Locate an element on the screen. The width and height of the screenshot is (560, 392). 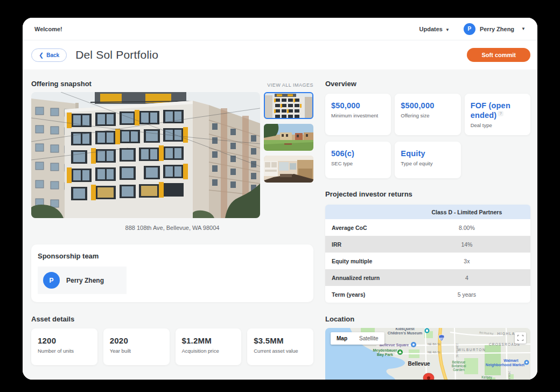
property-address: 888 108th Ave, Bellevue, WA 98004 is located at coordinates (172, 228).